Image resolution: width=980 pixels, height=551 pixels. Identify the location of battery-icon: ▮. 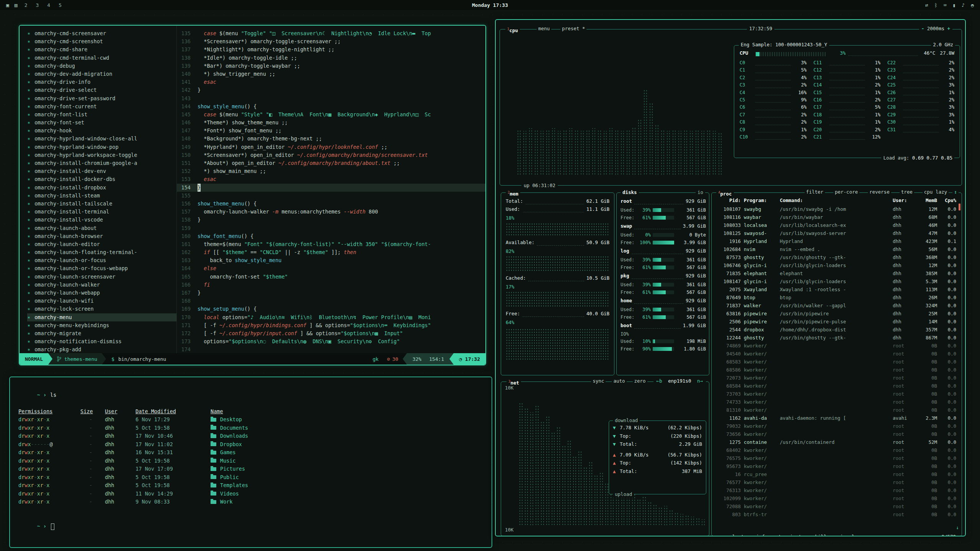
(954, 5).